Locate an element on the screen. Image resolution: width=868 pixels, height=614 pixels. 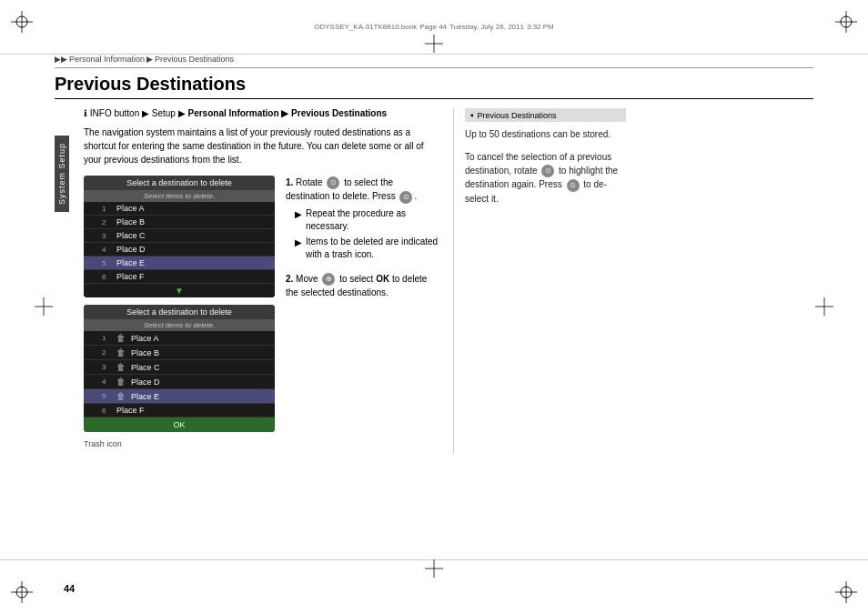
step-1-substeps: ▶ Repeat the procedure as necessary. ▶ I… is located at coordinates (362, 235).